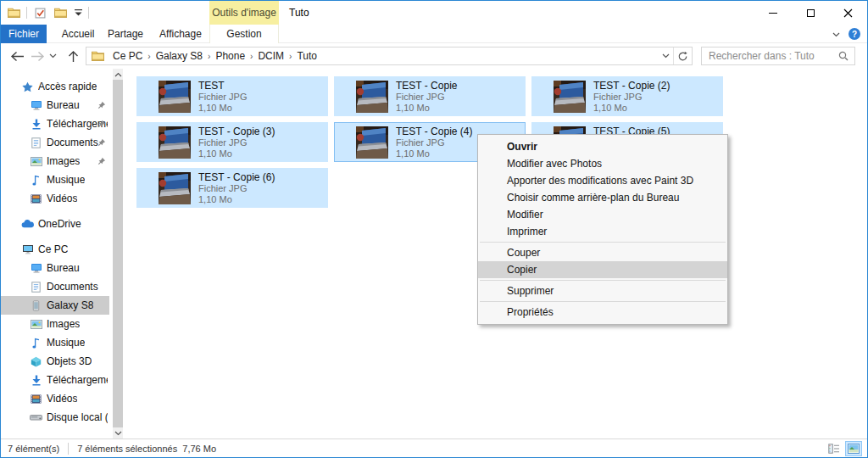  I want to click on file-name: TEST - Copie, so click(426, 86).